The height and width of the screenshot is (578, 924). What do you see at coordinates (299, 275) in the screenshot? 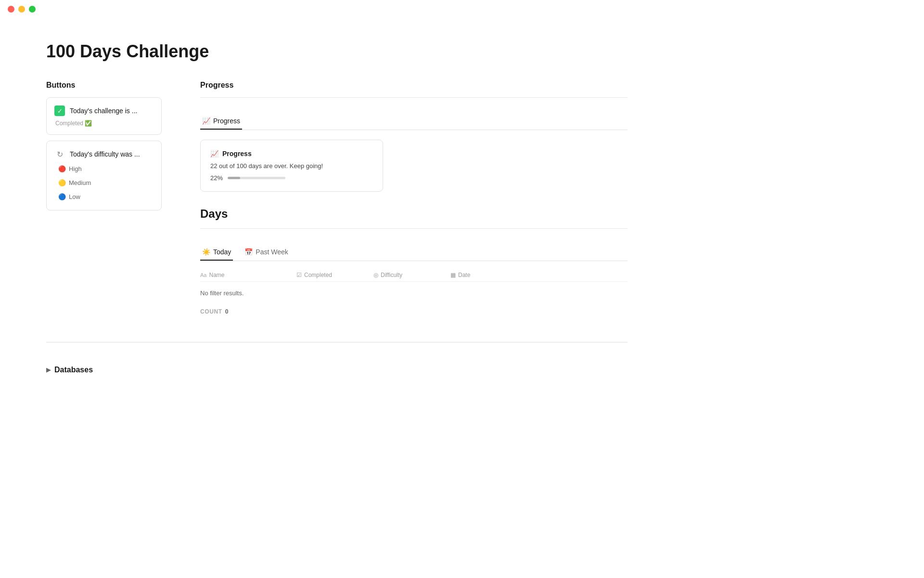
I see `completed-col-icon: ☑` at bounding box center [299, 275].